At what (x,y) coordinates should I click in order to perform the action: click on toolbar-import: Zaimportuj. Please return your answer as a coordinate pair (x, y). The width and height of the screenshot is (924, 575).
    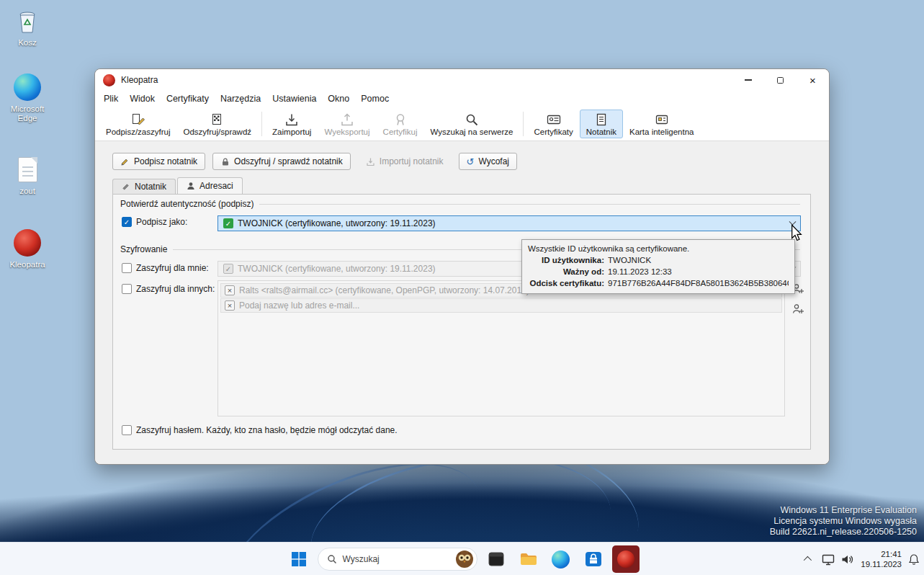
    Looking at the image, I should click on (292, 124).